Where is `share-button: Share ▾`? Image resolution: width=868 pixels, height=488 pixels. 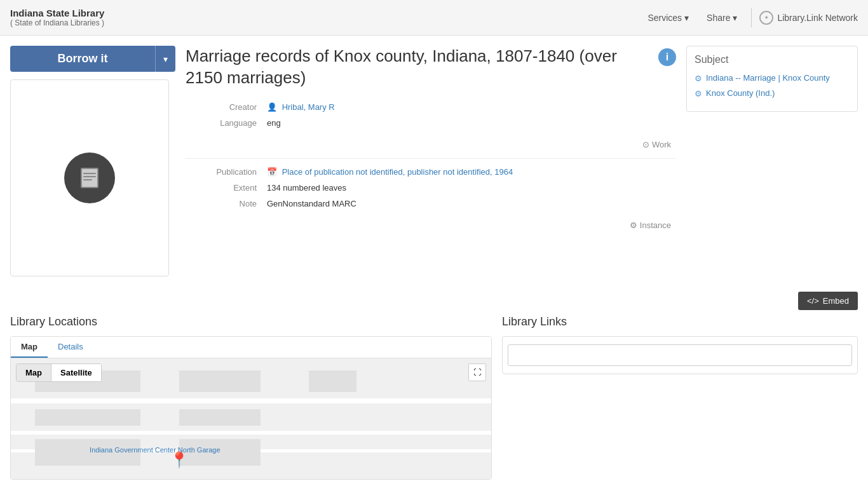
share-button: Share ▾ is located at coordinates (722, 18).